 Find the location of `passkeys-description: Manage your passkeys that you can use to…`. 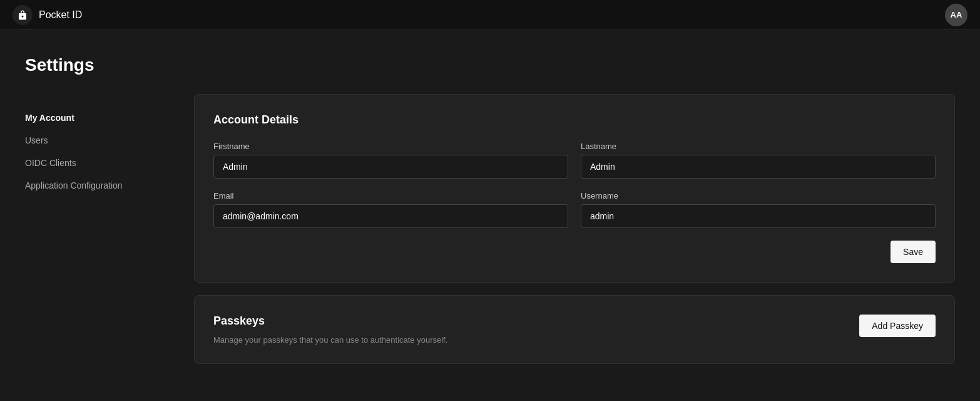

passkeys-description: Manage your passkeys that you can use to… is located at coordinates (330, 340).